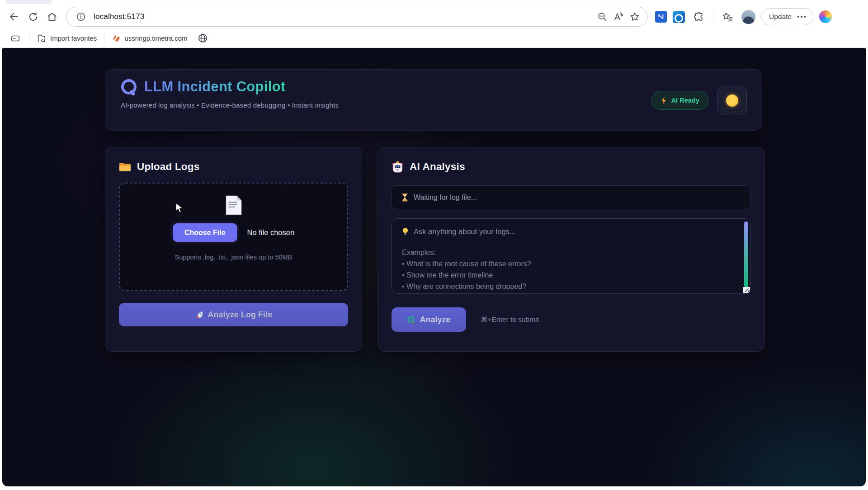  What do you see at coordinates (570, 287) in the screenshot?
I see `example-line: • Why are connections being dropped?` at bounding box center [570, 287].